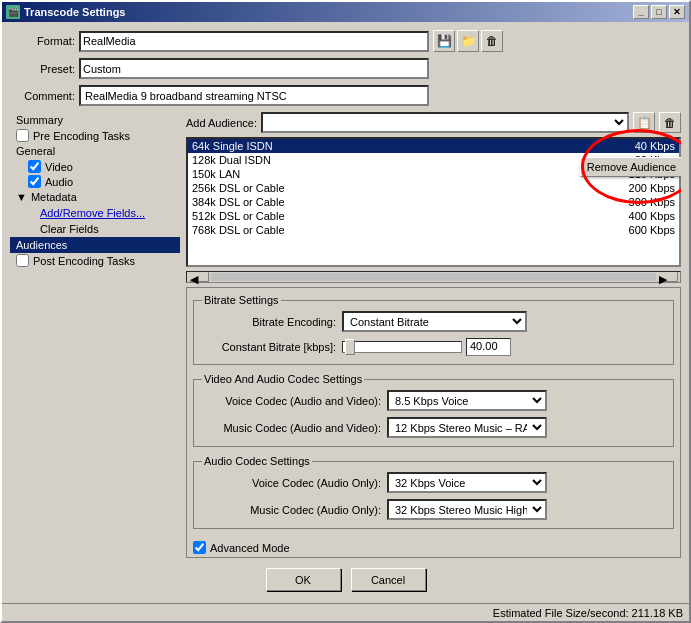  What do you see at coordinates (294, 401) in the screenshot?
I see `voice-codec-av-label: Voice Codec (Audio and Video):` at bounding box center [294, 401].